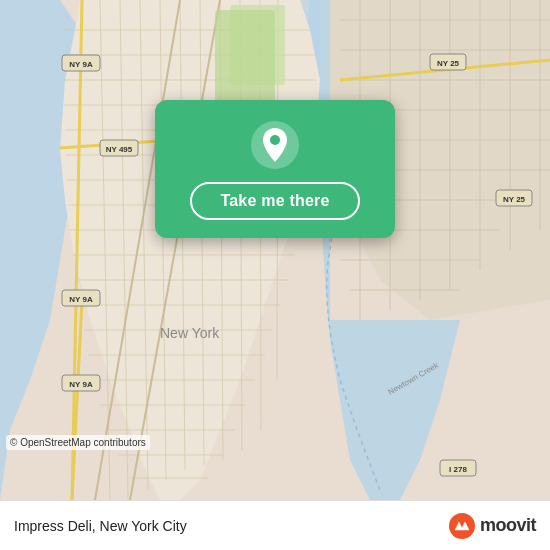  Describe the element at coordinates (275, 525) in the screenshot. I see `bottom-bar: Impress Deli, New York City moovit` at that location.